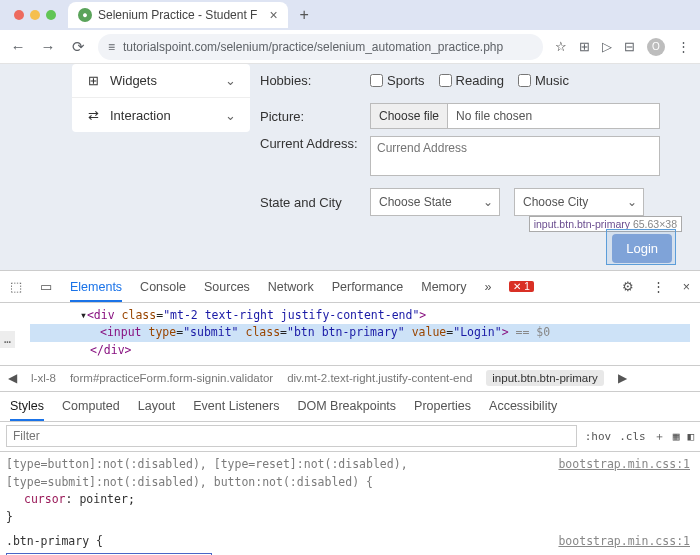 The image size is (700, 555). Describe the element at coordinates (161, 98) in the screenshot. I see `sidebar: ⊞Widgets ⌄ ⇄Interaction ⌄` at that location.